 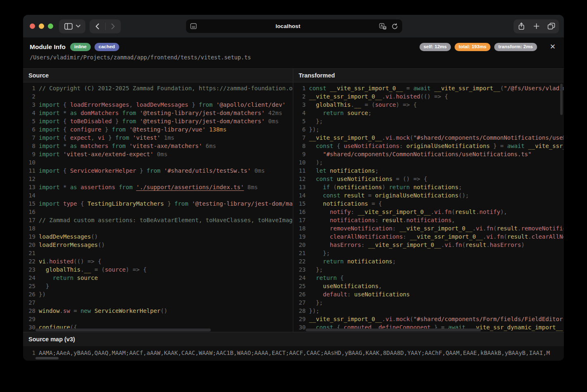 What do you see at coordinates (551, 26) in the screenshot?
I see `tab-overview-icon` at bounding box center [551, 26].